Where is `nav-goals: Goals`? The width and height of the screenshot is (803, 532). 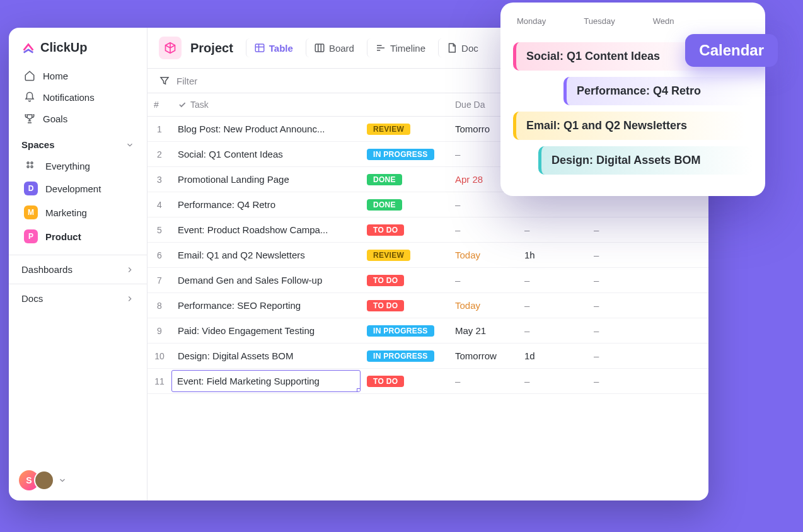
nav-goals: Goals is located at coordinates (78, 119).